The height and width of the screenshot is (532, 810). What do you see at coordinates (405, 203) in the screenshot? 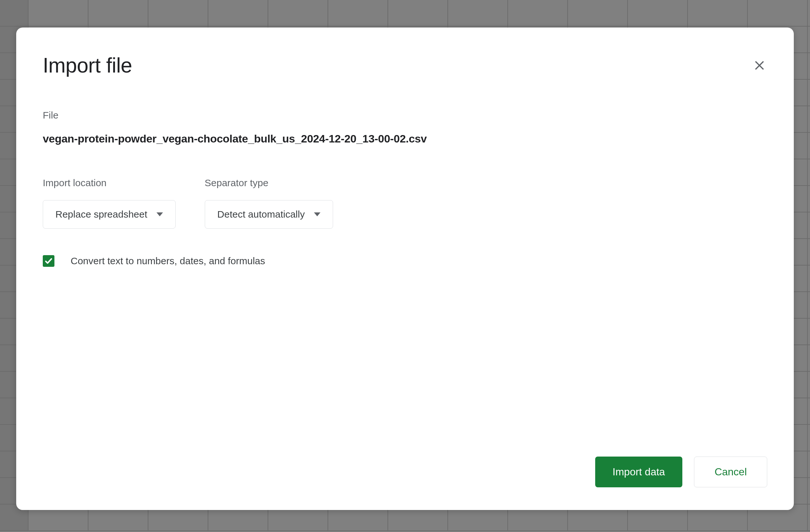
I see `options-row: Import location Replace spreadsheet Sepa…` at bounding box center [405, 203].